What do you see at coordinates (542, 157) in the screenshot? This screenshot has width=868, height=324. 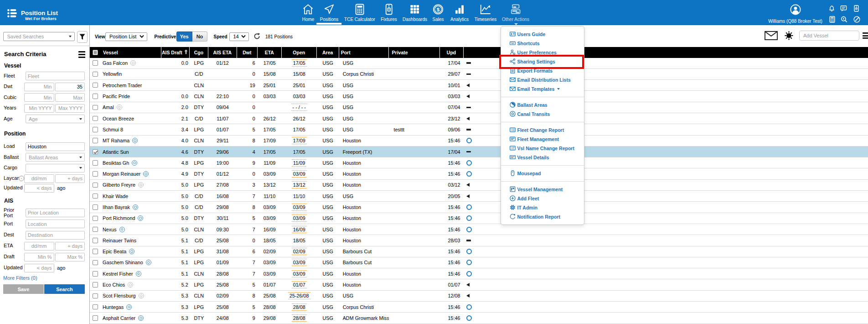 I see `menu-item-vessel-details: Vessel Details` at bounding box center [542, 157].